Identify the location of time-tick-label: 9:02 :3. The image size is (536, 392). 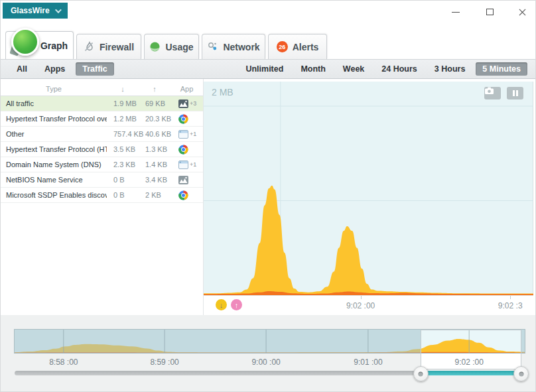
(511, 306).